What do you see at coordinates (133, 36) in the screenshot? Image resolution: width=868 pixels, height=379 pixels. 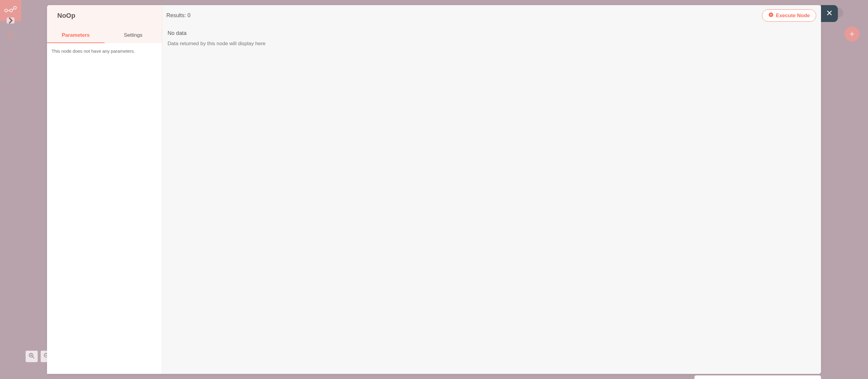 I see `tab-settings: Settings` at bounding box center [133, 36].